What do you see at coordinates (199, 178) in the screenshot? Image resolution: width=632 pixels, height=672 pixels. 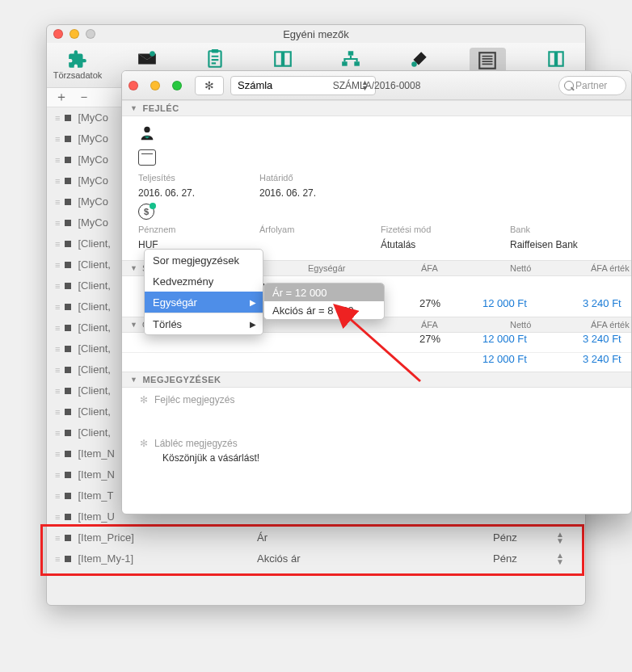 I see `label: Teljesítés` at bounding box center [199, 178].